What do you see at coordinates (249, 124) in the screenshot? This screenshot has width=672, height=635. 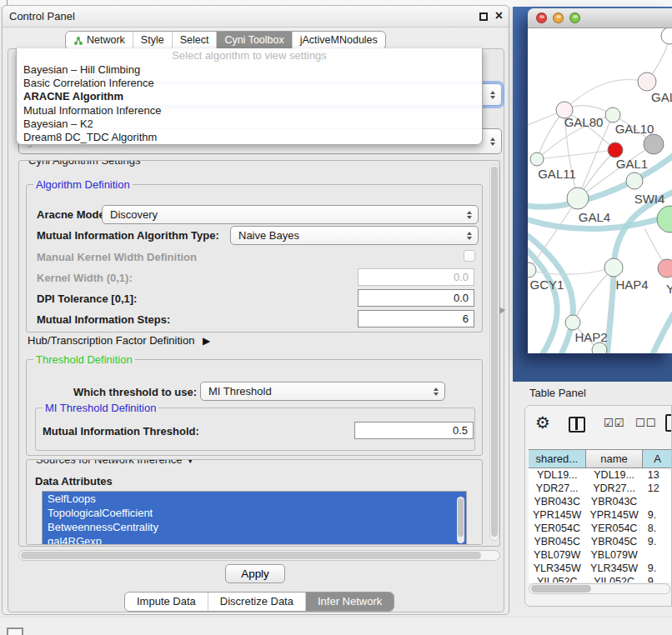 I see `algorithm-option: Bayesian – K2` at bounding box center [249, 124].